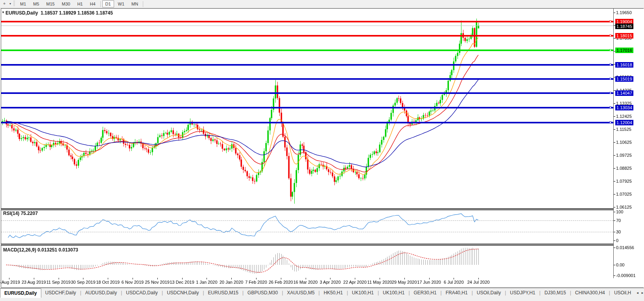 This screenshot has width=644, height=301. Describe the element at coordinates (307, 50) in the screenshot. I see `level-line-1.17016` at that location.